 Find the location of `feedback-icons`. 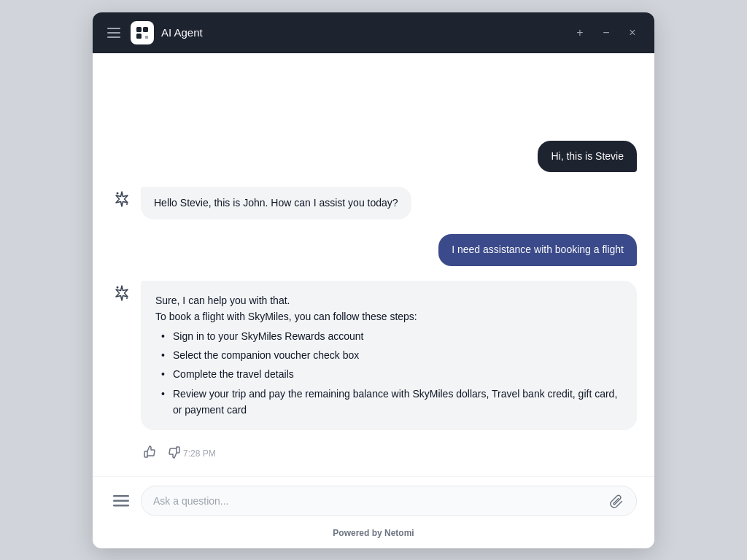

feedback-icons is located at coordinates (162, 454).